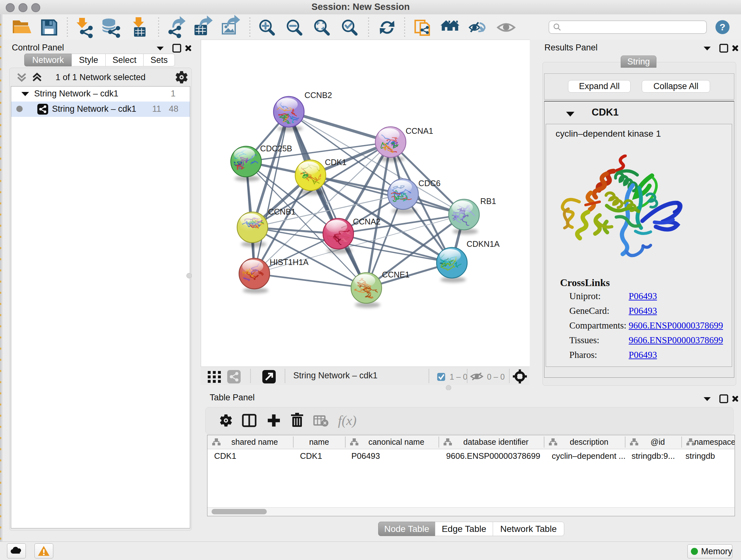  I want to click on svg-text: database identifier, so click(496, 442).